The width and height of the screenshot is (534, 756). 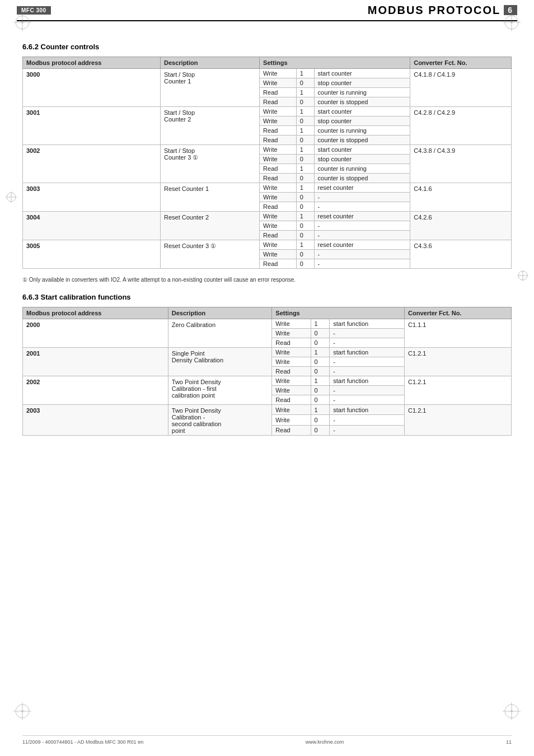 I want to click on fct-cell: C4.3.6, so click(x=461, y=254).